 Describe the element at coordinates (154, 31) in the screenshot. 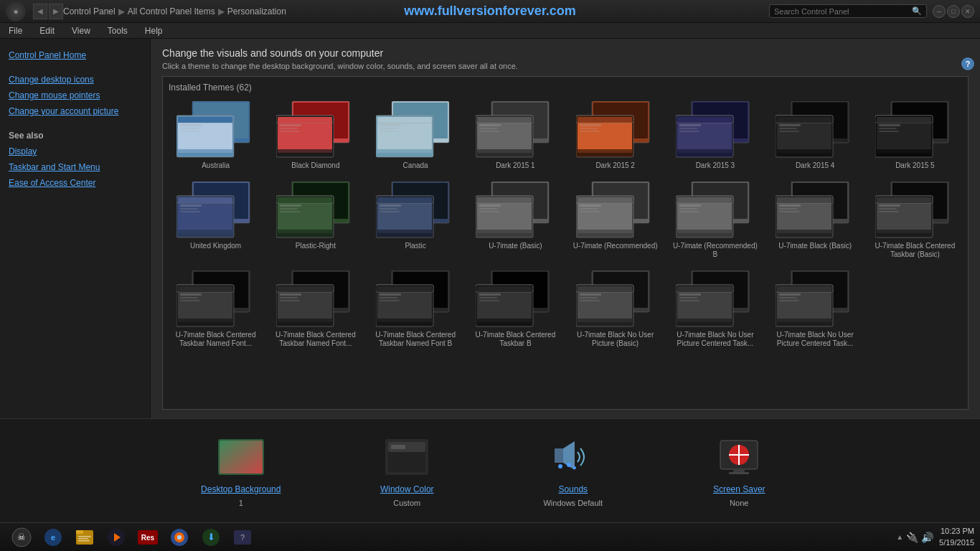

I see `menu-help: Help` at that location.